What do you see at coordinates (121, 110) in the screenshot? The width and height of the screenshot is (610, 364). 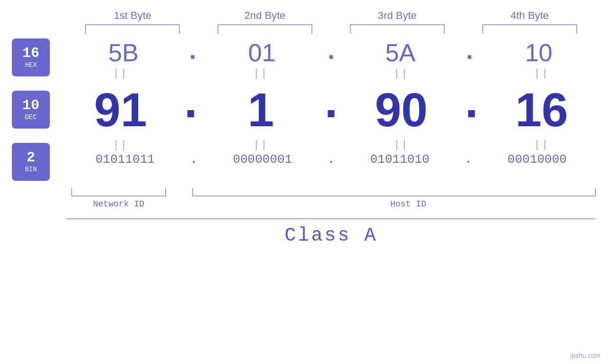 I see `dec-cell-1: 91` at bounding box center [121, 110].